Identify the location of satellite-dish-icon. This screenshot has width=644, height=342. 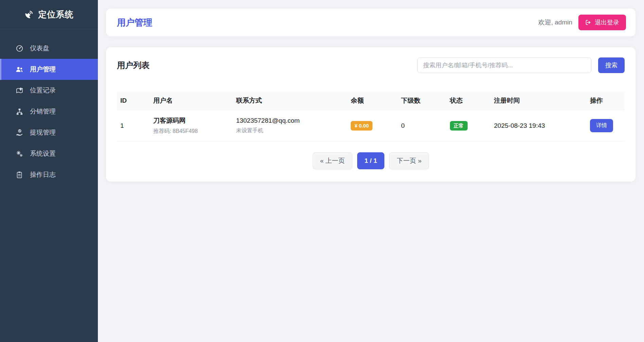
(29, 14).